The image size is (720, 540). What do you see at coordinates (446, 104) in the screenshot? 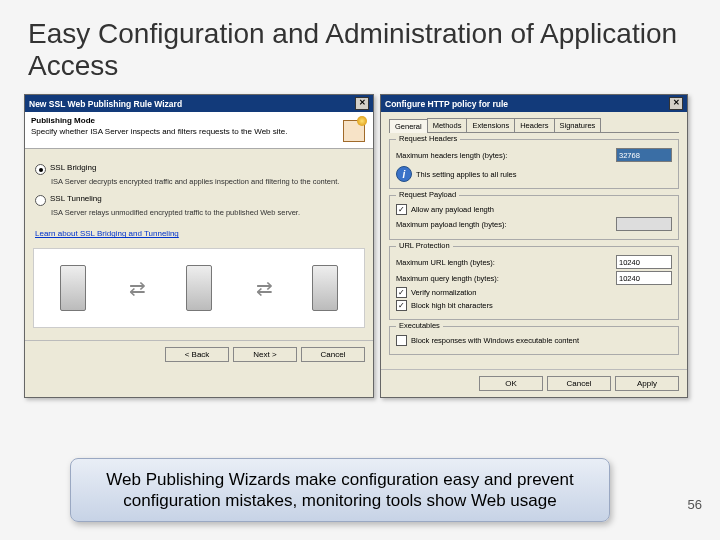
I see `http-title: Configure HTTP policy for rule` at bounding box center [446, 104].